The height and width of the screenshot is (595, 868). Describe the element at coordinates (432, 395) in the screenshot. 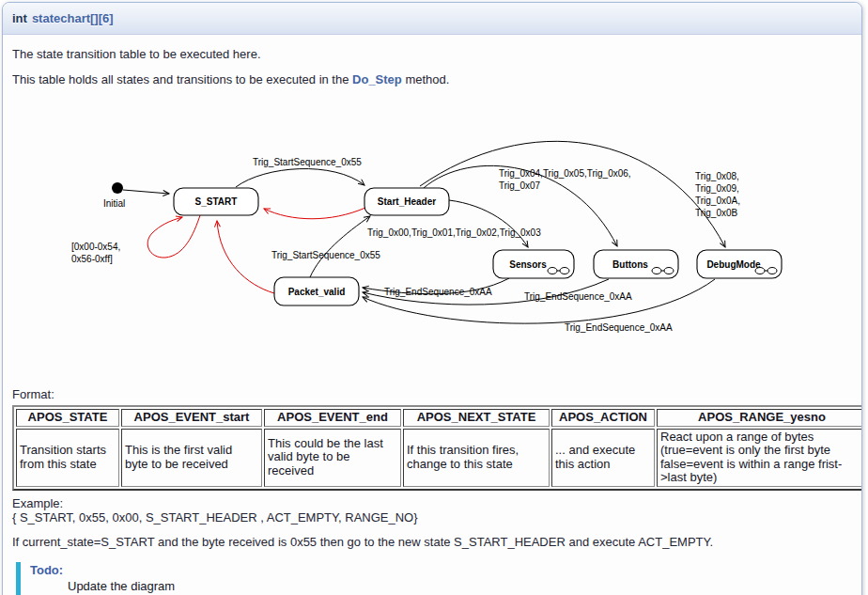

I see `format-label: Format:` at that location.